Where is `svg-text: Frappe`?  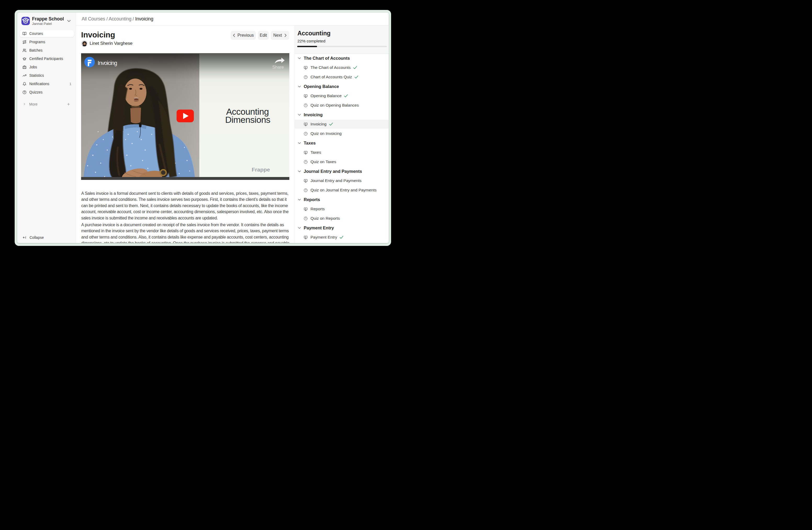
svg-text: Frappe is located at coordinates (261, 169).